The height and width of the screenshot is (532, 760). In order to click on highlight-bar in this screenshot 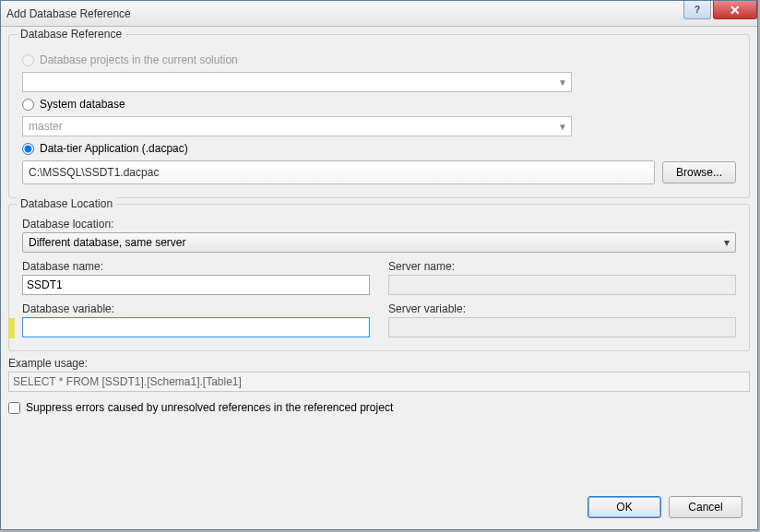, I will do `click(12, 328)`.